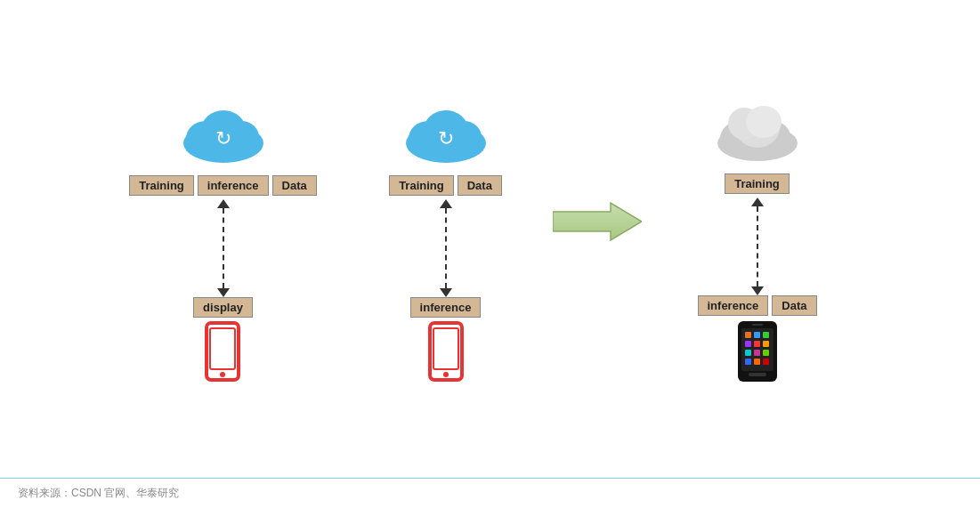 Image resolution: width=980 pixels, height=508 pixels. What do you see at coordinates (445, 185) in the screenshot?
I see `label-row-2: Training Data` at bounding box center [445, 185].